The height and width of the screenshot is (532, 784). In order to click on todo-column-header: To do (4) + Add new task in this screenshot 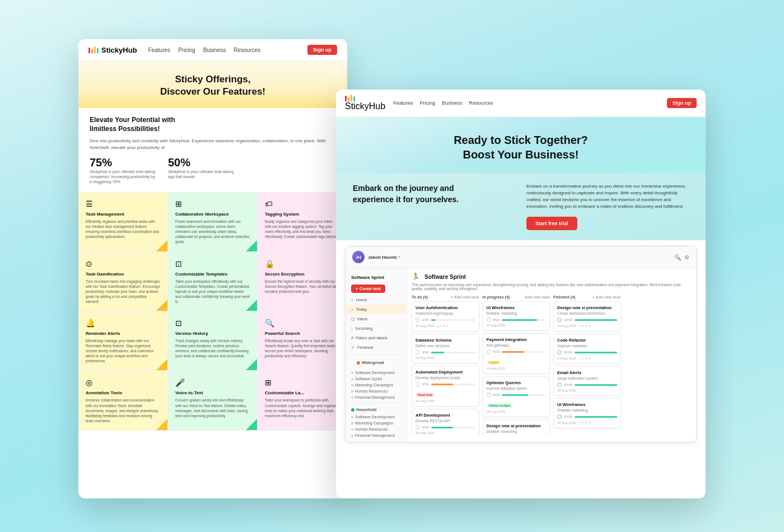, I will do `click(446, 297)`.